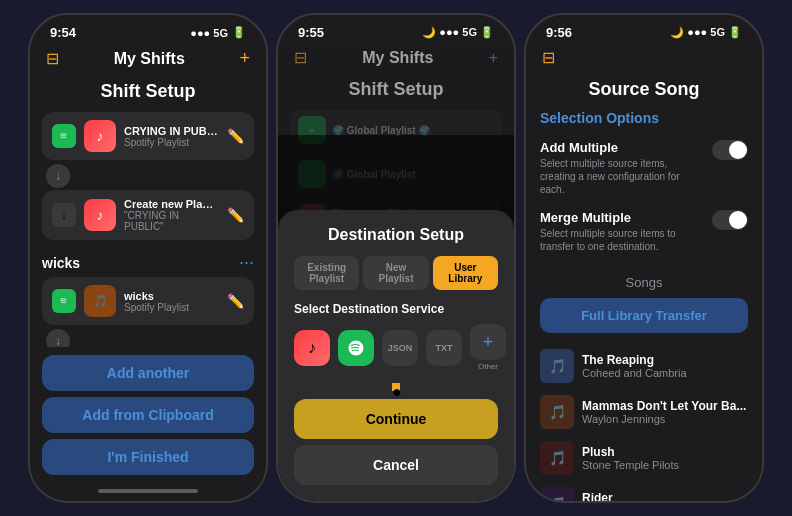 The image size is (792, 516). What do you see at coordinates (148, 260) in the screenshot?
I see `wicks-section-header: wicks ···` at bounding box center [148, 260].